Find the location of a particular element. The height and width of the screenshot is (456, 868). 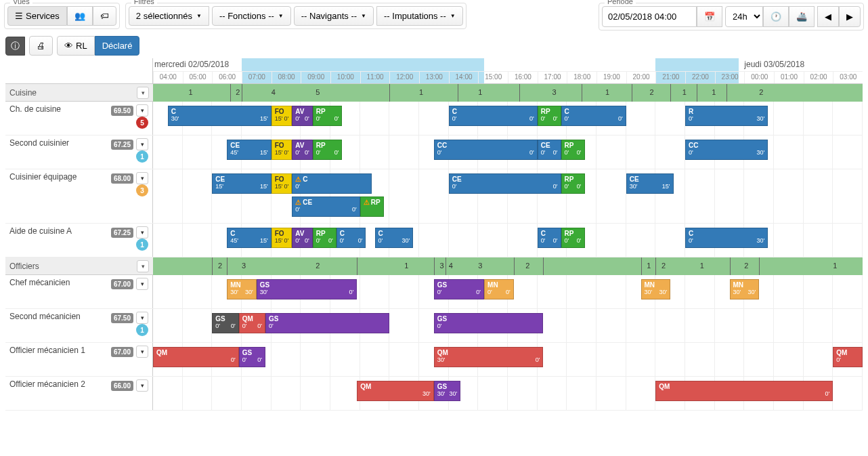

rl-button: 👁 RL is located at coordinates (76, 46).